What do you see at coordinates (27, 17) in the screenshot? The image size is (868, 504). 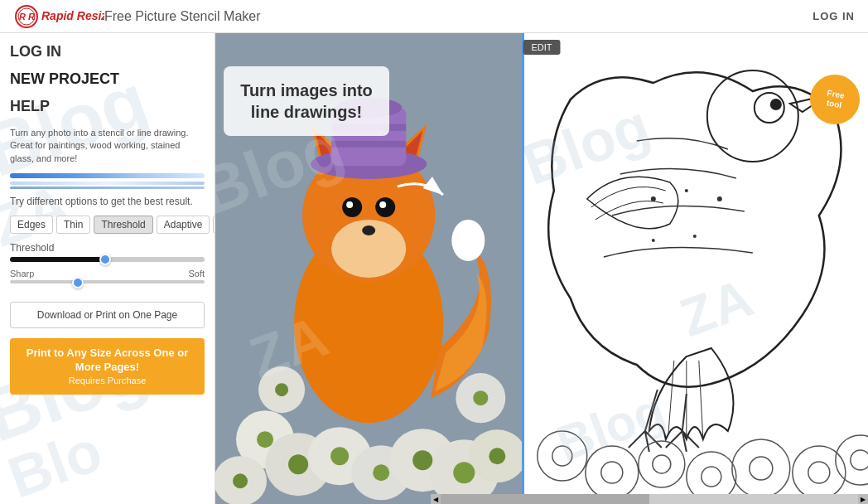 I see `svg-text: R R` at bounding box center [27, 17].